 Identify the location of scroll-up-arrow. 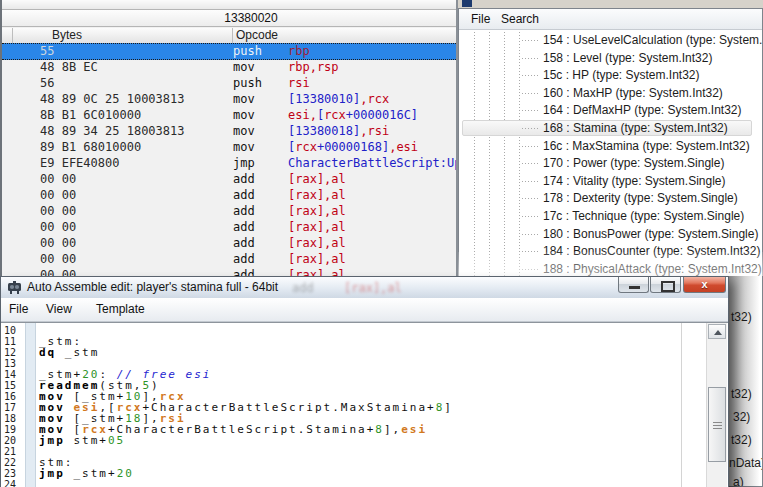
(717, 332).